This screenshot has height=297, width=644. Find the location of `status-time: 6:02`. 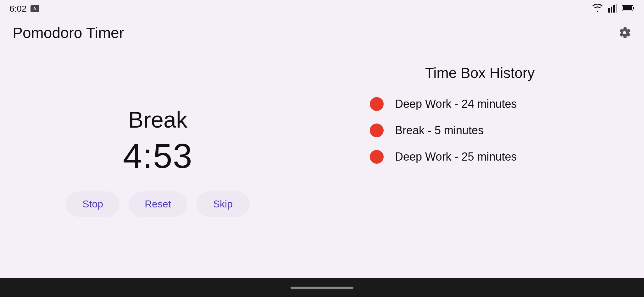

status-time: 6:02 is located at coordinates (18, 9).